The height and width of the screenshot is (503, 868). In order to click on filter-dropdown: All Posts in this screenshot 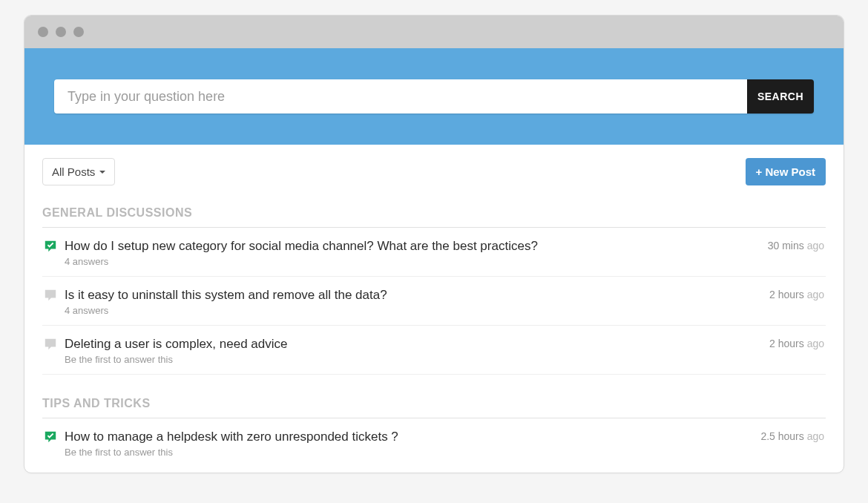, I will do `click(79, 172)`.